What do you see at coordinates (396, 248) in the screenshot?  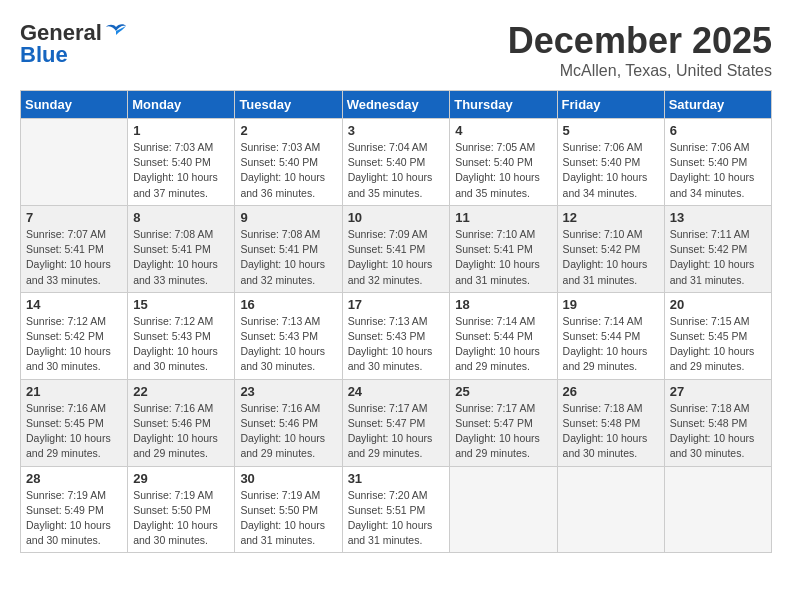 I see `calendar-week-row: 7Sunrise: 7:07 AMSunset: 5:41 PMDaylight…` at bounding box center [396, 248].